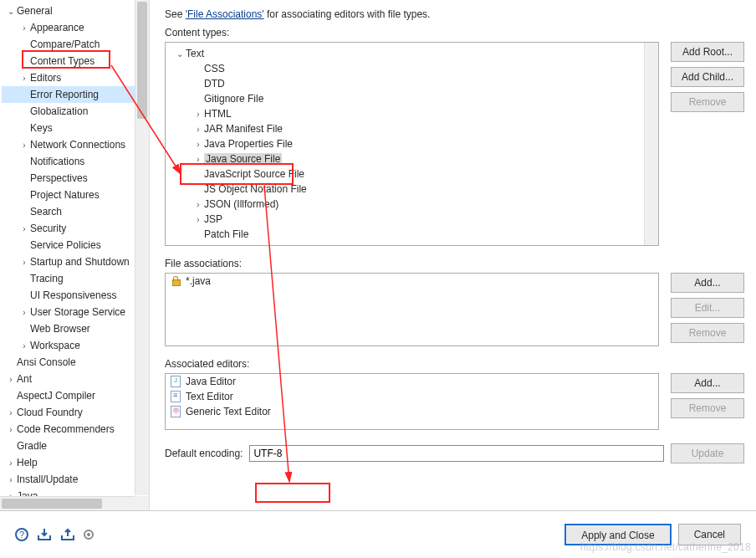  What do you see at coordinates (707, 283) in the screenshot?
I see `add-association-button: Add...` at bounding box center [707, 283].